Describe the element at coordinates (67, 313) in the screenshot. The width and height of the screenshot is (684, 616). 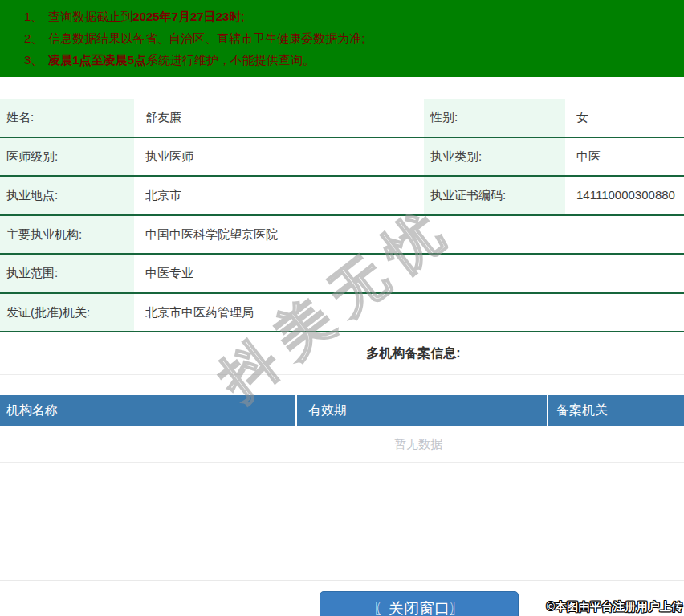
I see `issuing-authority-label: 发证(批准)机关:` at that location.